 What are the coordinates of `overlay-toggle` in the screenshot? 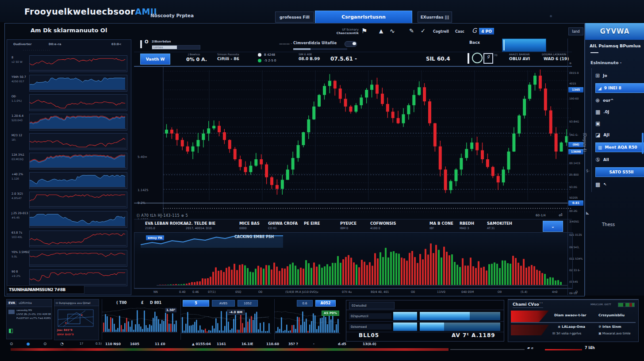 It's located at (351, 44).